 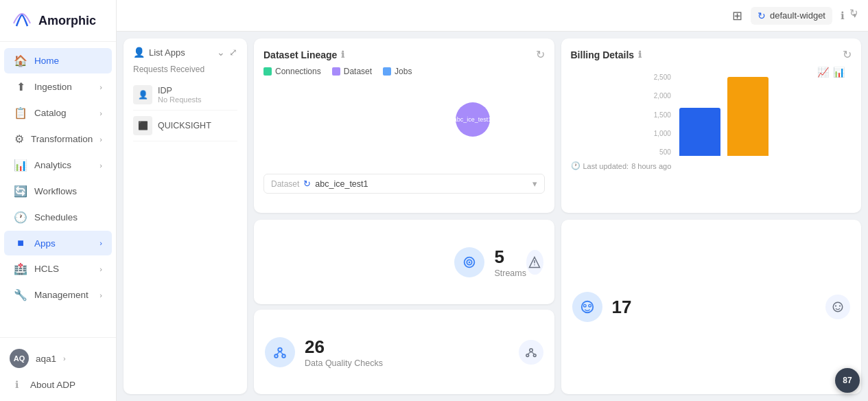 What do you see at coordinates (22, 21) in the screenshot?
I see `amorphic-logo-icon` at bounding box center [22, 21].